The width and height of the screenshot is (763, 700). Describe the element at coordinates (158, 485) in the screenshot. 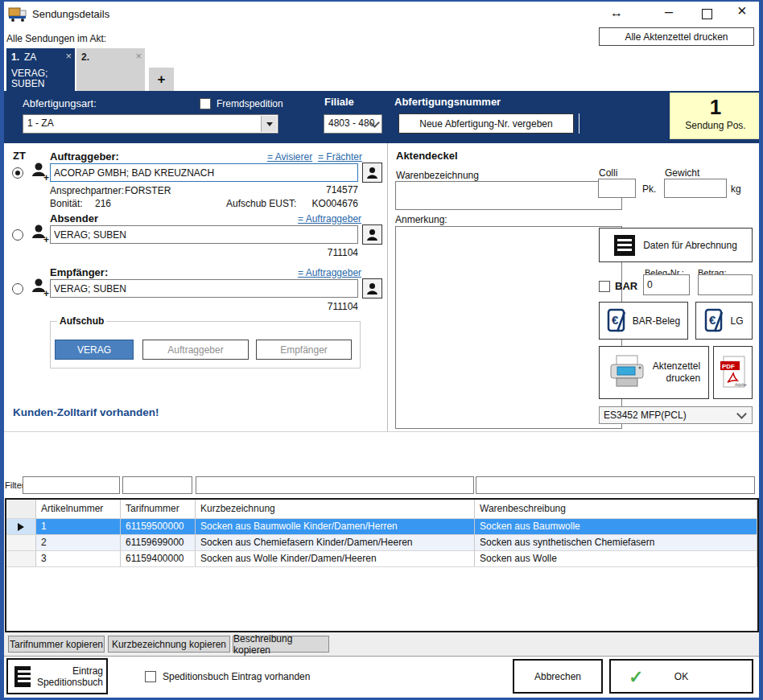

I see `filter-tarifnummer-input` at that location.